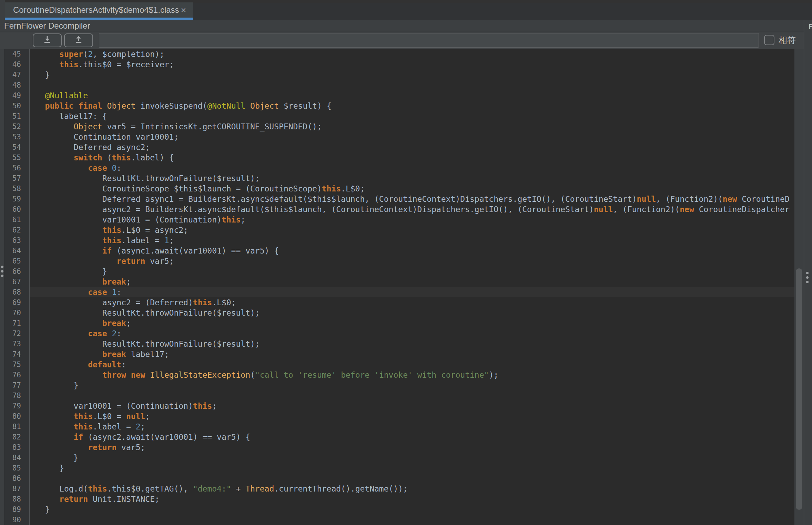  What do you see at coordinates (13, 458) in the screenshot?
I see `line-number: 84` at bounding box center [13, 458].